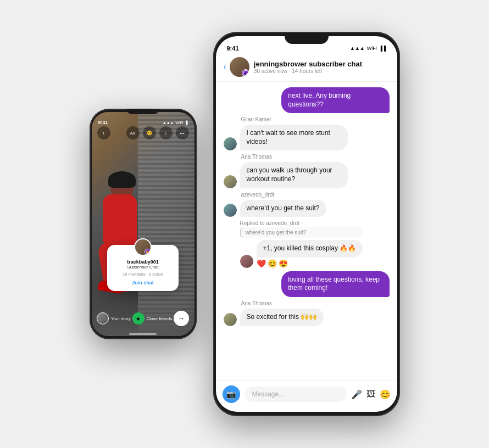 The image size is (489, 448). Describe the element at coordinates (103, 318) in the screenshot. I see `your-story-avatar` at that location.